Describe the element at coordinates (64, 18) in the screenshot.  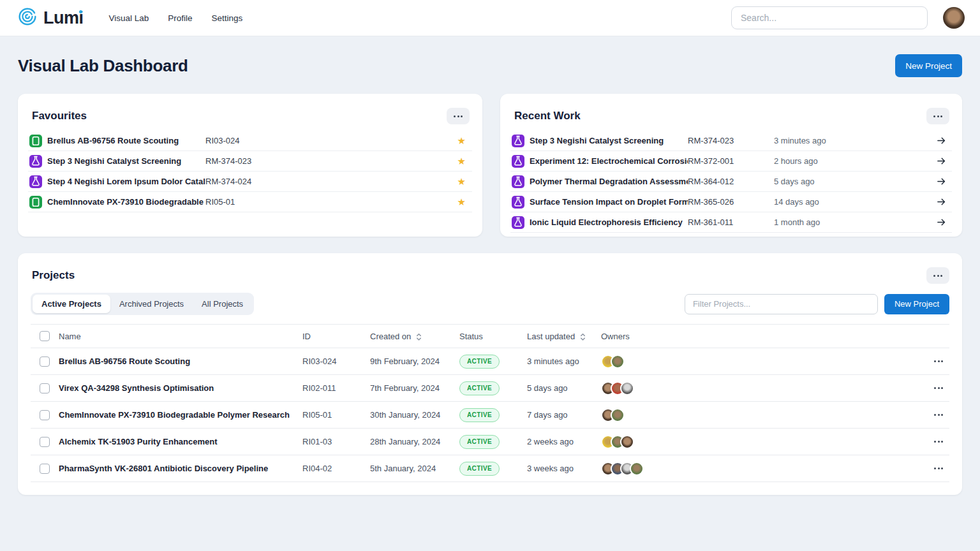
I see `brand-name: Lumi` at that location.